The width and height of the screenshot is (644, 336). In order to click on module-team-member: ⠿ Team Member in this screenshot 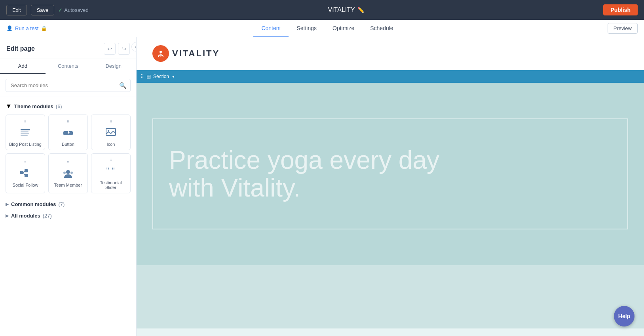, I will do `click(68, 174)`.